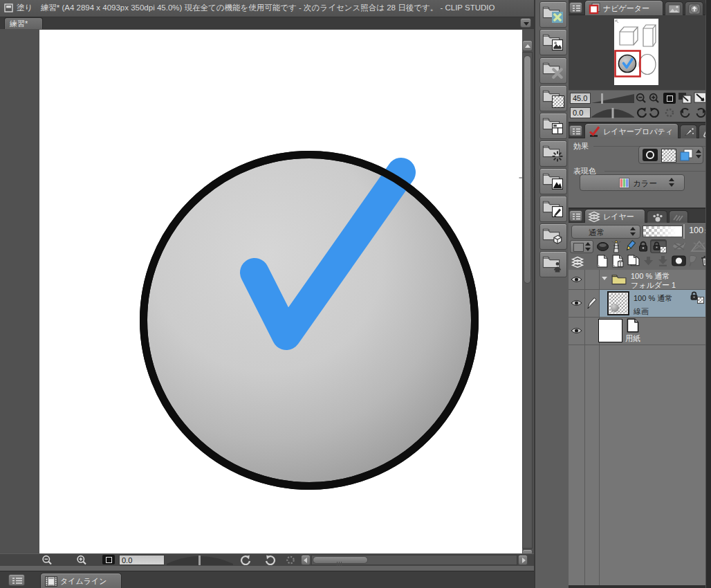 The height and width of the screenshot is (588, 711). I want to click on navigator-tab: ナビゲーター, so click(624, 8).